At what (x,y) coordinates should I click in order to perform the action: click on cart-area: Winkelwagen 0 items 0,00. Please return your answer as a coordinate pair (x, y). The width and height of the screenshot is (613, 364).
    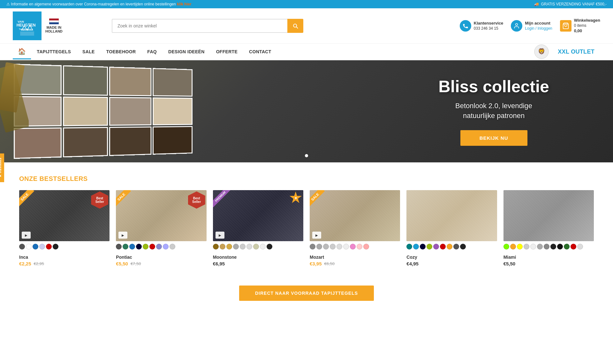
    Looking at the image, I should click on (580, 26).